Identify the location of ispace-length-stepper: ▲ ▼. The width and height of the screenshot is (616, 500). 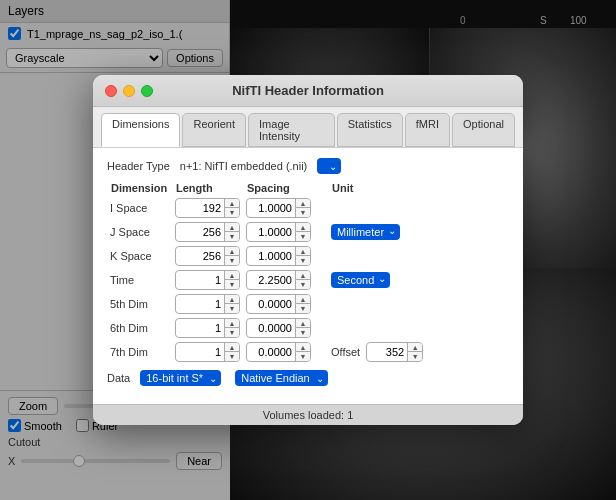
(208, 208).